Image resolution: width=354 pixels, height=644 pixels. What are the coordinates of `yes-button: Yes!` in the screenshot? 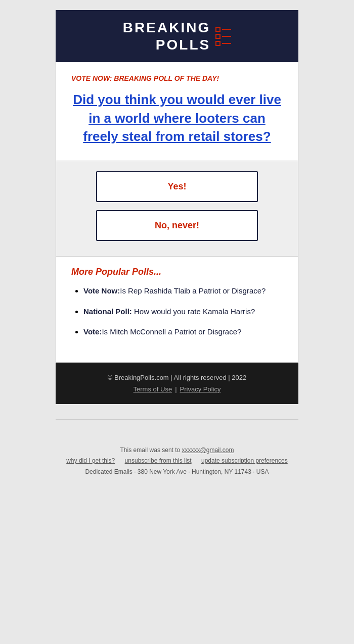 It's located at (177, 187).